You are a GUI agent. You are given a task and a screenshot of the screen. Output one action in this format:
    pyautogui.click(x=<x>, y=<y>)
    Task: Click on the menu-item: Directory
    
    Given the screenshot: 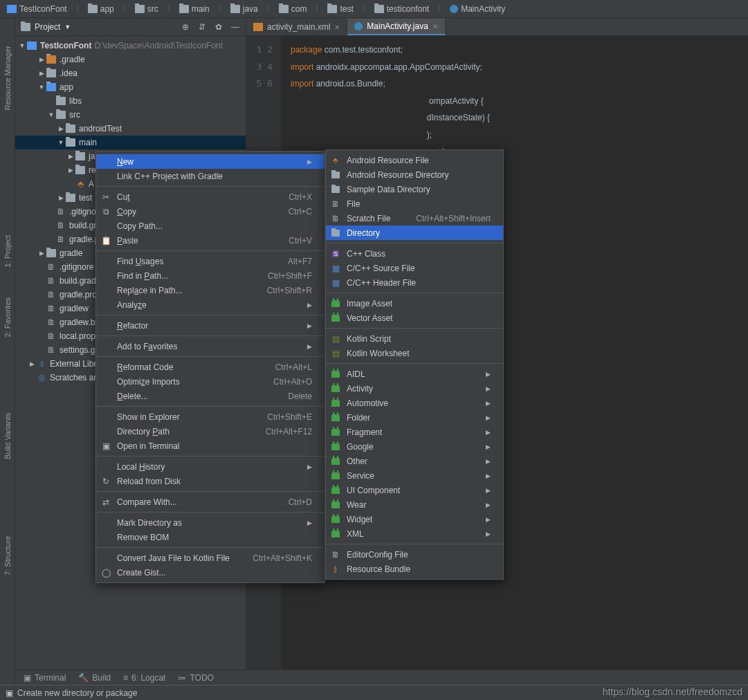 What is the action you would take?
    pyautogui.click(x=414, y=232)
    